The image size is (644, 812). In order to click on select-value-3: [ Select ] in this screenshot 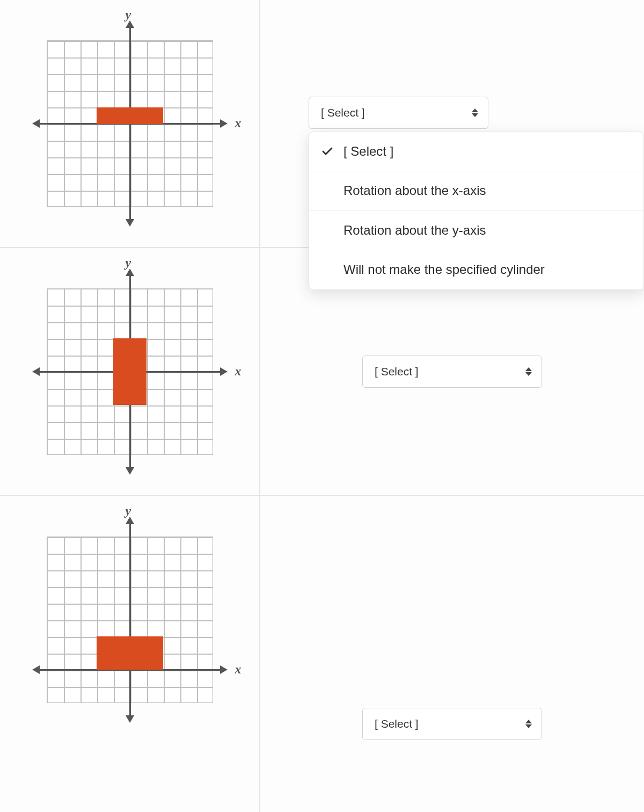, I will do `click(397, 724)`.